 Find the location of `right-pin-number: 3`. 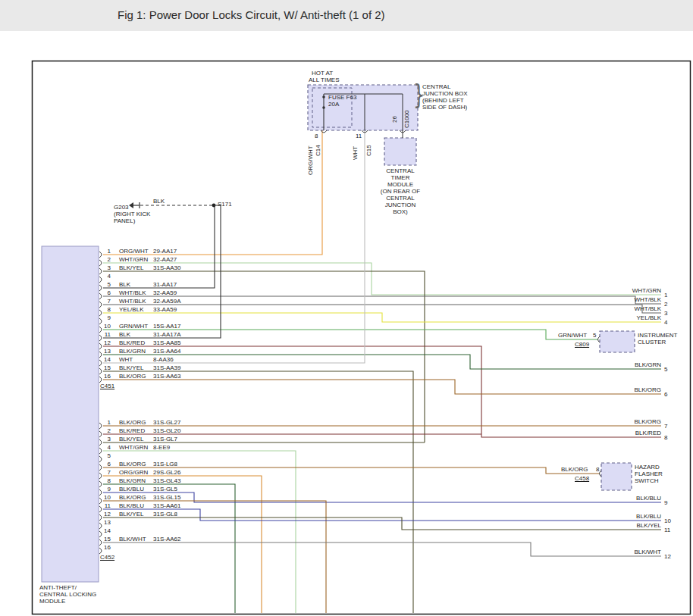

right-pin-number: 3 is located at coordinates (666, 314).